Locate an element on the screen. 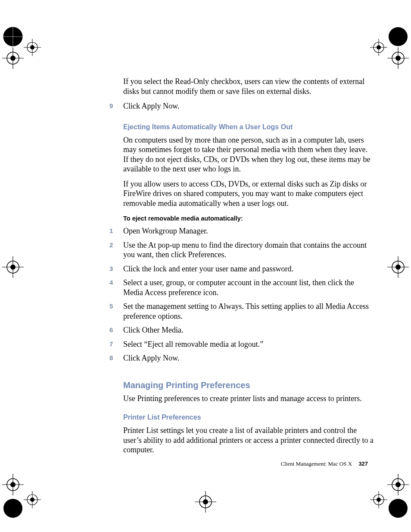  eject-paragraph-1: On computers used by more than one perso… is located at coordinates (249, 155).